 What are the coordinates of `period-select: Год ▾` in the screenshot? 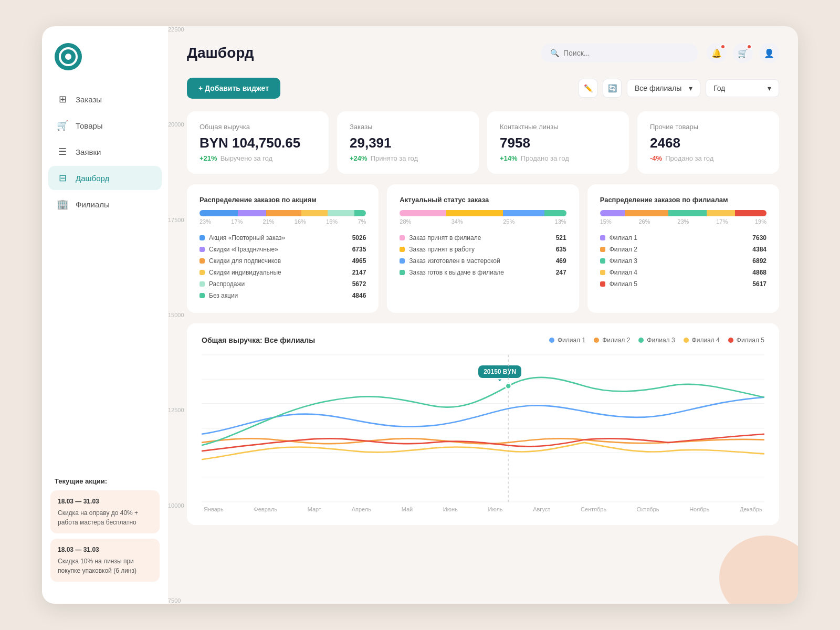 It's located at (742, 88).